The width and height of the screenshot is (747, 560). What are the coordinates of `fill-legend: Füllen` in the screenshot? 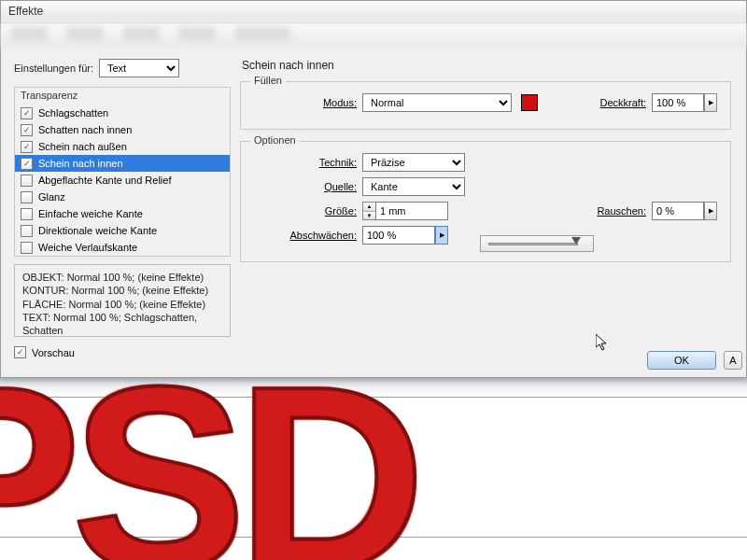 It's located at (268, 80).